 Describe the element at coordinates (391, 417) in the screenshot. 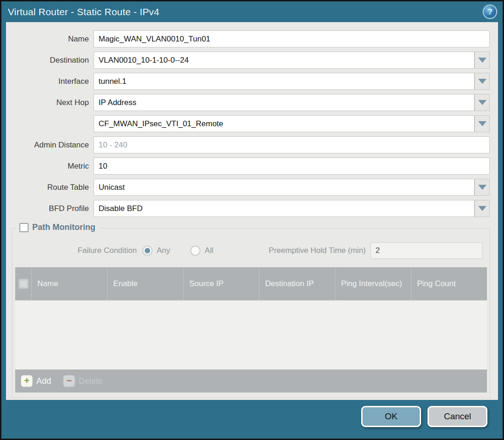

I see `ok-button: OK` at that location.